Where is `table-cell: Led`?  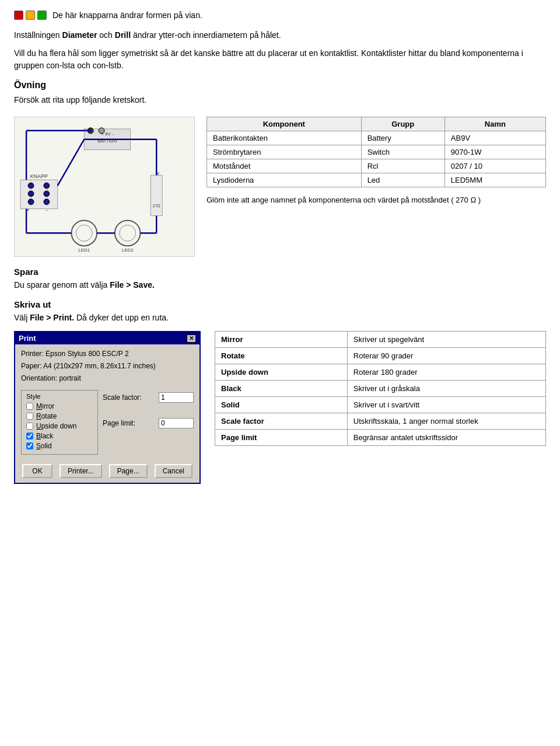 table-cell: Led is located at coordinates (402, 180).